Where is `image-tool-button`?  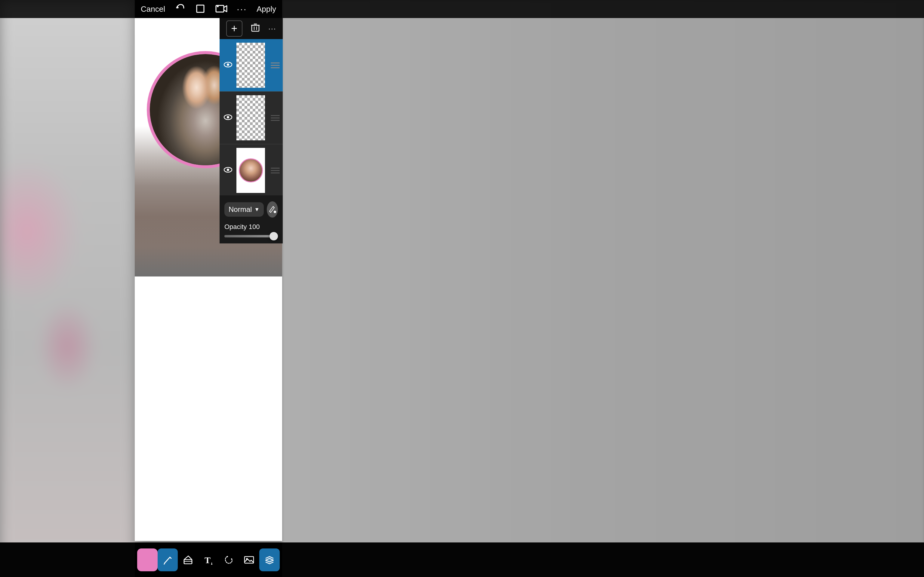
image-tool-button is located at coordinates (249, 560).